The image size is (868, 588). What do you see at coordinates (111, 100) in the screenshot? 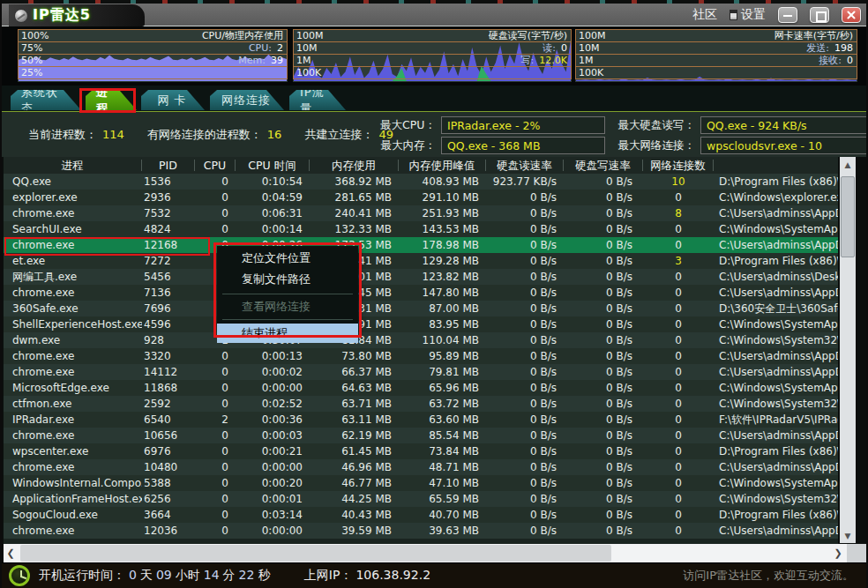
I see `tab-process: 进 程` at bounding box center [111, 100].